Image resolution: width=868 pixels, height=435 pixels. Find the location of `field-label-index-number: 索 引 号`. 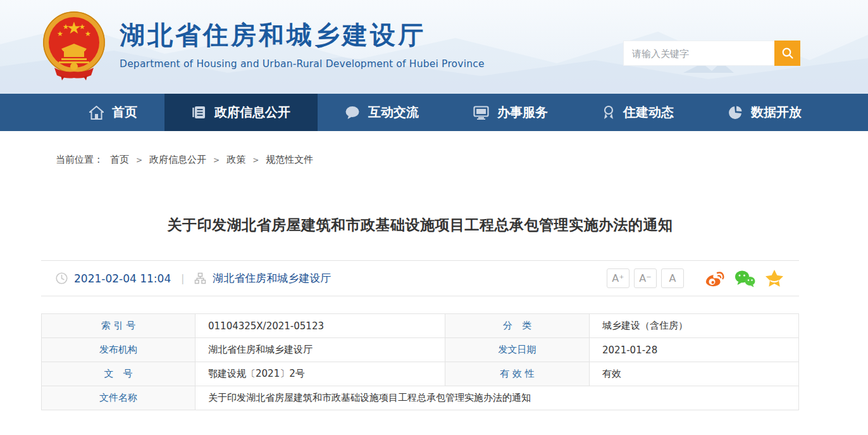

field-label-index-number: 索 引 号 is located at coordinates (119, 326).